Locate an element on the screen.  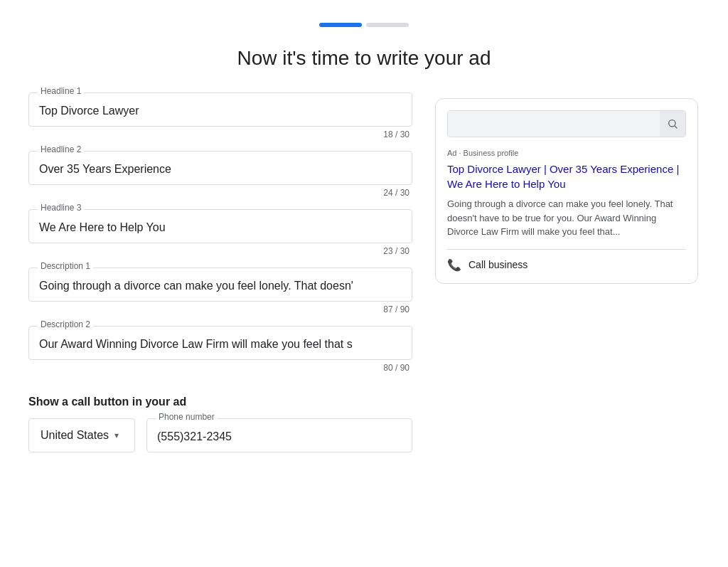
search-icon is located at coordinates (673, 124).